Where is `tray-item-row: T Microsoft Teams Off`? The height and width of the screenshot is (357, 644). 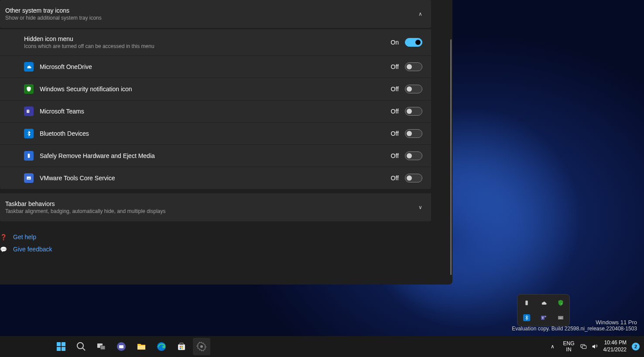
tray-item-row: T Microsoft Teams Off is located at coordinates (216, 112).